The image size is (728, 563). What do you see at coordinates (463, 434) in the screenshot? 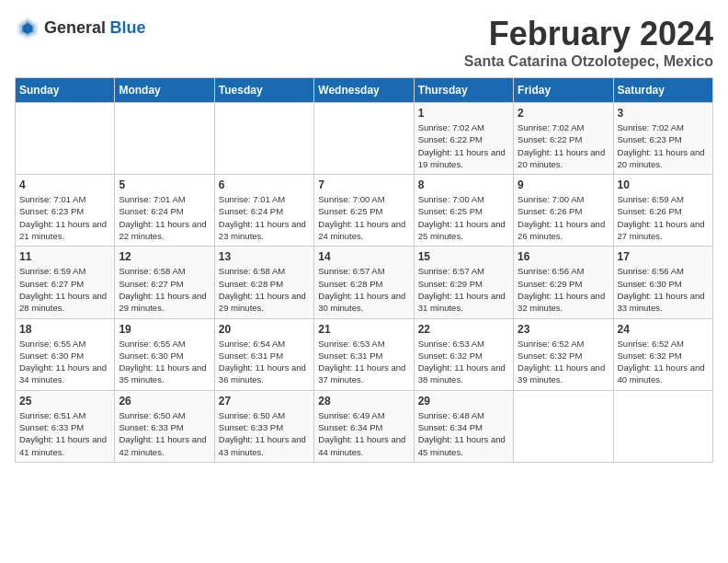
I see `day-info: Sunrise: 6:48 AMSunset: 6:34 PMDaylight:…` at bounding box center [463, 434].